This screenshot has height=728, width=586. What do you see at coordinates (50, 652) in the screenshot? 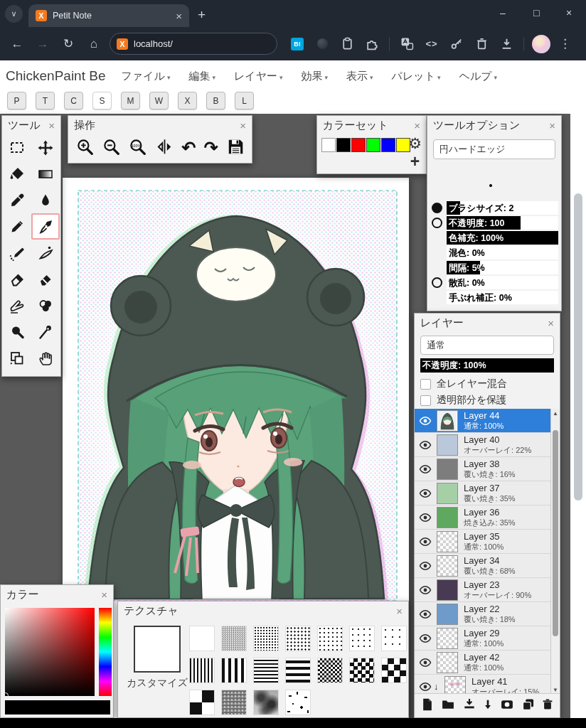
I see `saturation-value-picker` at bounding box center [50, 652].